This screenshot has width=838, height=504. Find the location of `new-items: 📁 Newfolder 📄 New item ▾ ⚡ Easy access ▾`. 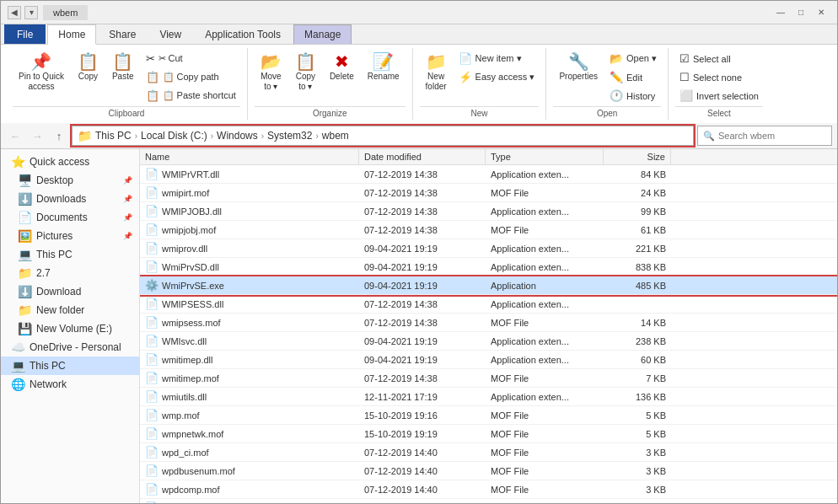

new-items: 📁 Newfolder 📄 New item ▾ ⚡ Easy access ▾ is located at coordinates (480, 78).